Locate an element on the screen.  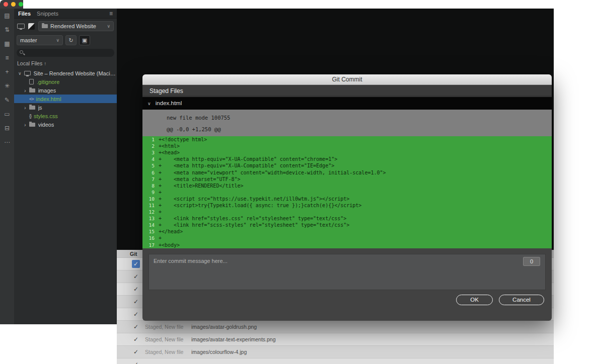
staged-file-row: ✓Staged, New fileimages/avatar-goldrush.… is located at coordinates (335, 327).